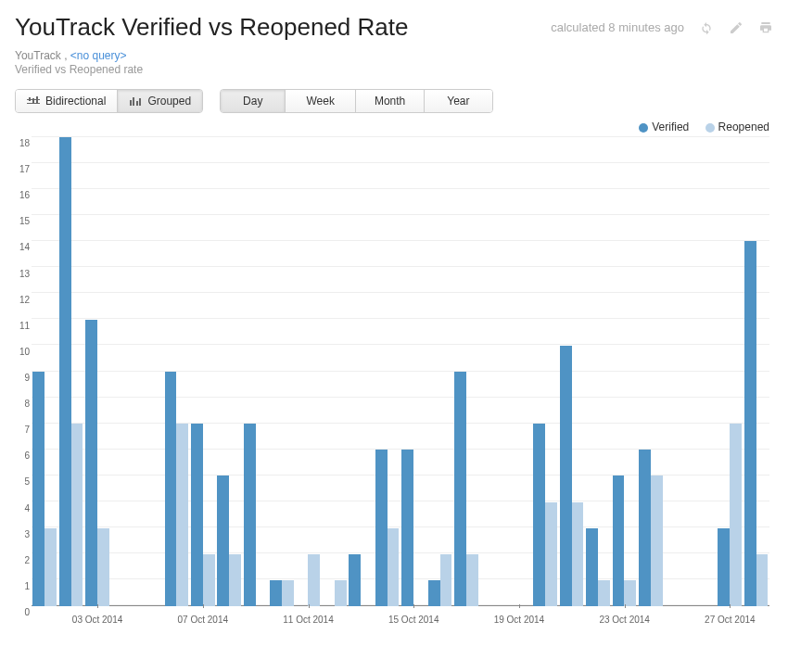 This screenshot has width=788, height=672. What do you see at coordinates (76, 101) in the screenshot?
I see `bidirectional-label: Bidirectional` at bounding box center [76, 101].